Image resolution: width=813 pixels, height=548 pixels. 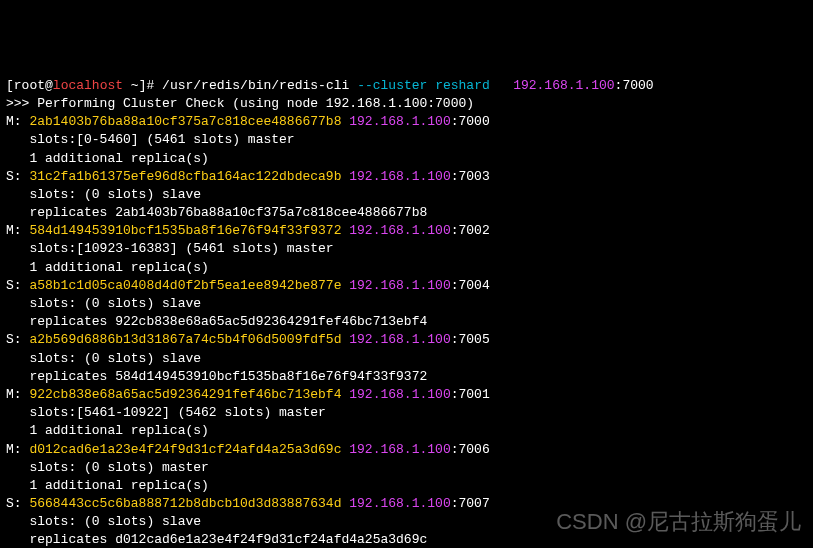 What do you see at coordinates (166, 412) in the screenshot?
I see `node-slots: slots:[5461-10922] (5462 slots) master` at bounding box center [166, 412].